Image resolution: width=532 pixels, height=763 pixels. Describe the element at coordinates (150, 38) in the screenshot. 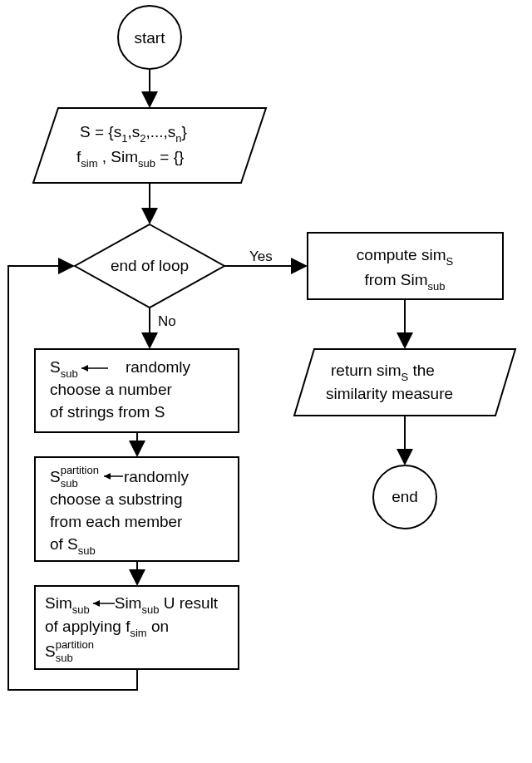

I see `start-label: start` at that location.